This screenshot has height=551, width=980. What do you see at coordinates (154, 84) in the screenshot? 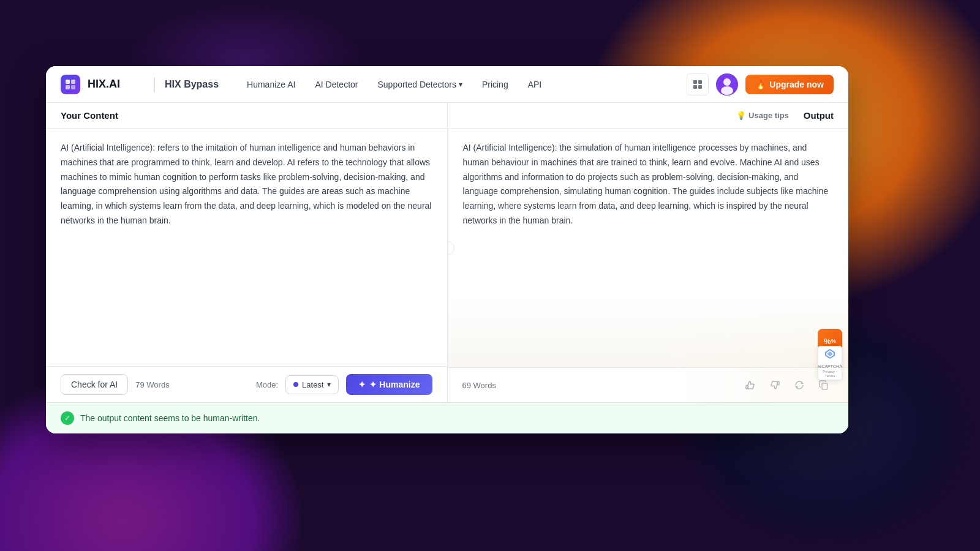
I see `nav-divider` at bounding box center [154, 84].